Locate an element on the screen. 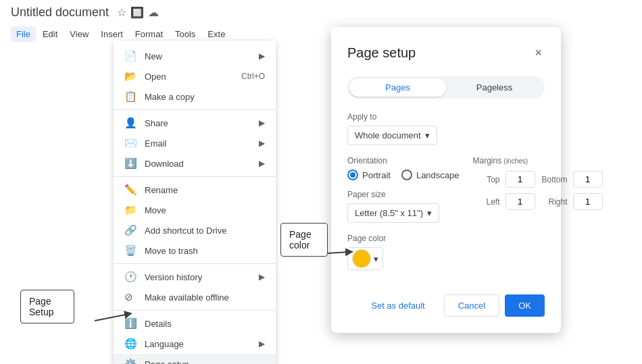 The image size is (642, 364). menu-section-1: 📄 New ▶ 📂 Open Ctrl+O 📋 Make a copy is located at coordinates (195, 77).